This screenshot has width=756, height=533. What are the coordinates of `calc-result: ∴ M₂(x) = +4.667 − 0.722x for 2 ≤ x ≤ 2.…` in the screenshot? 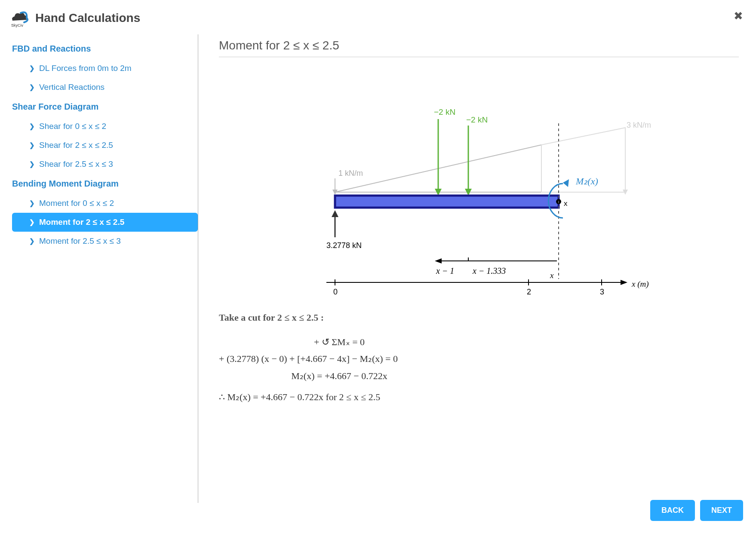 It's located at (479, 397).